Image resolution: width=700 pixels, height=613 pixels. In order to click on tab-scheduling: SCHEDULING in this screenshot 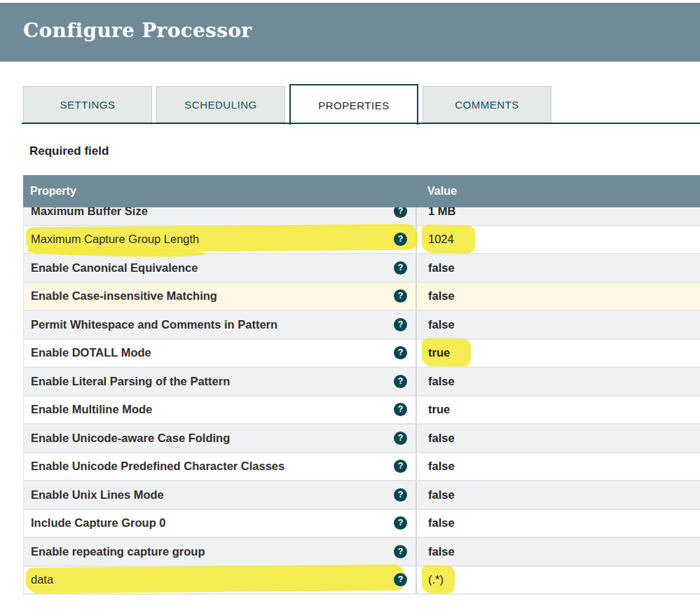, I will do `click(221, 104)`.